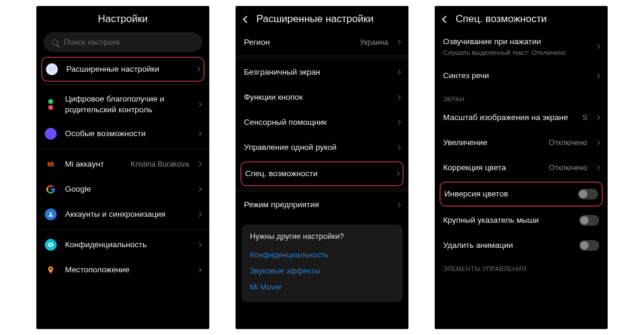  What do you see at coordinates (521, 143) in the screenshot?
I see `zoom-item: Увеличение Отключено` at bounding box center [521, 143].